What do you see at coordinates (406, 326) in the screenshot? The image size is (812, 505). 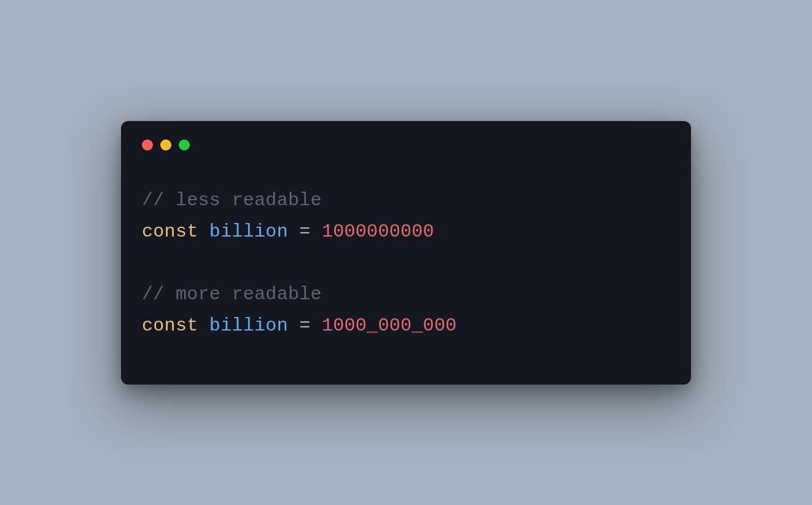 I see `code-line: const billion = 1000_000_000` at bounding box center [406, 326].